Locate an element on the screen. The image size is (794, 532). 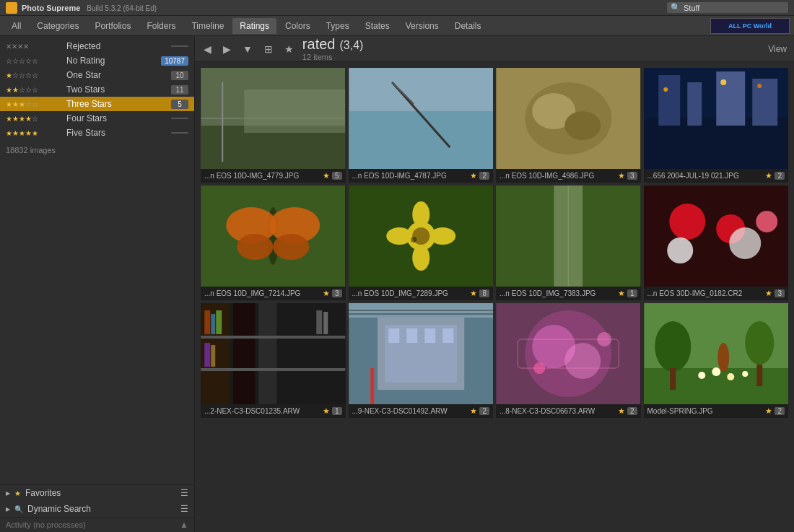
tab-colors: Colors is located at coordinates (297, 26).